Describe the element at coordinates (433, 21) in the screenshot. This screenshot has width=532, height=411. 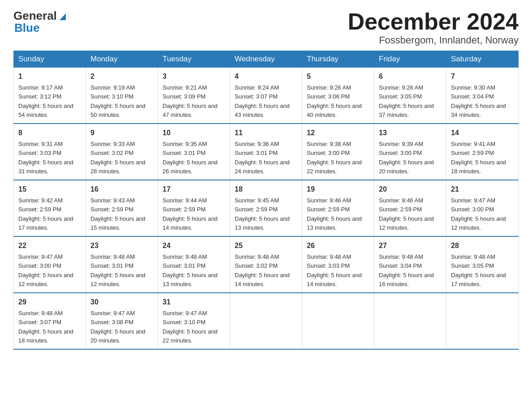
I see `month-title: December 2024` at that location.